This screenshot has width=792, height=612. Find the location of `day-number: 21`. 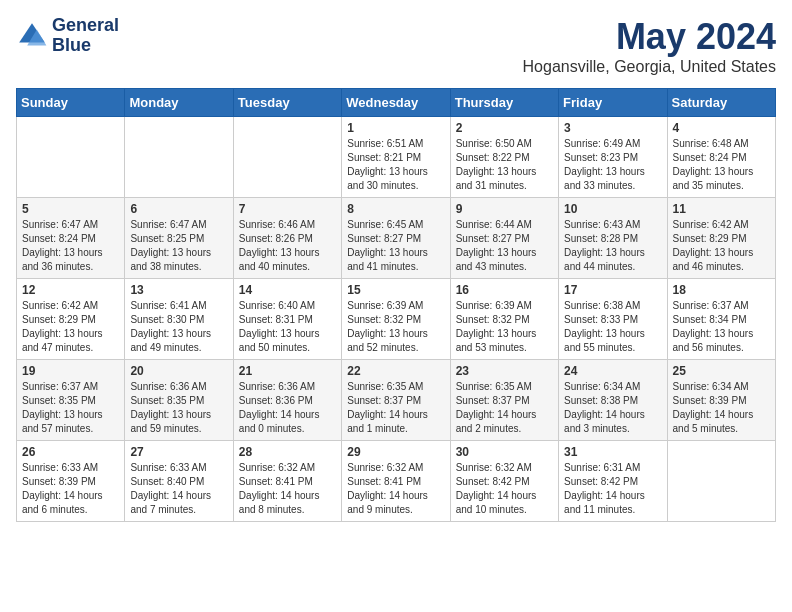

day-number: 21 is located at coordinates (288, 371).